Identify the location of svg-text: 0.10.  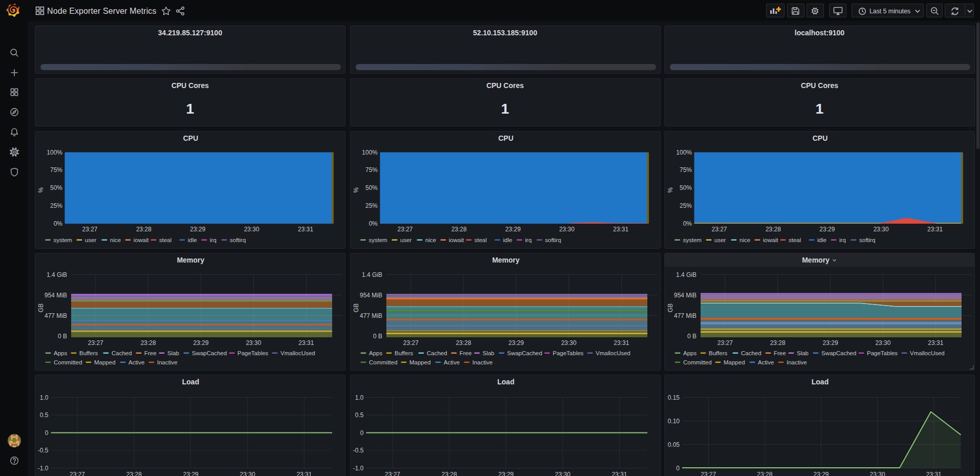
(674, 421).